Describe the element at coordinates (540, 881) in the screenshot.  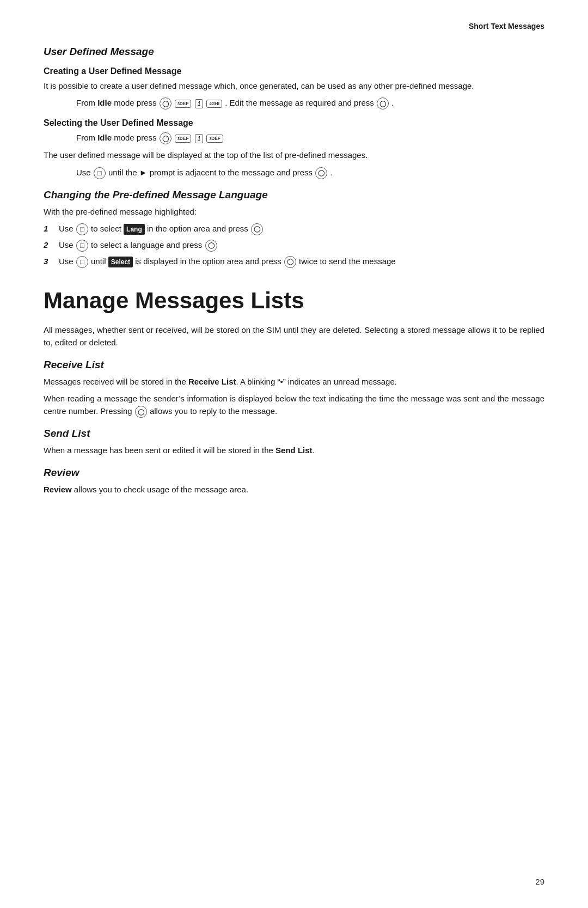
I see `page-number: 29` at that location.